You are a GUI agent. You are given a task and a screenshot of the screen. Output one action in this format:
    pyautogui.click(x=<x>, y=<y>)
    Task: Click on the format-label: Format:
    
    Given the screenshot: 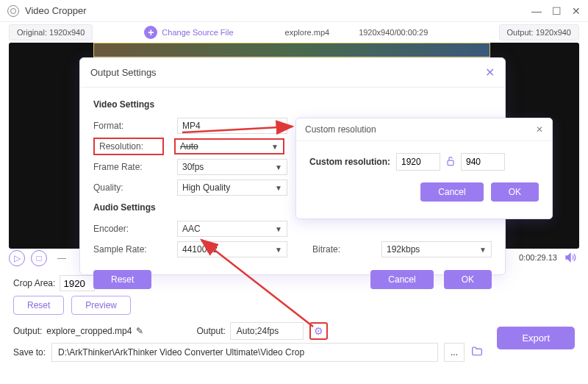 What is the action you would take?
    pyautogui.click(x=130, y=126)
    